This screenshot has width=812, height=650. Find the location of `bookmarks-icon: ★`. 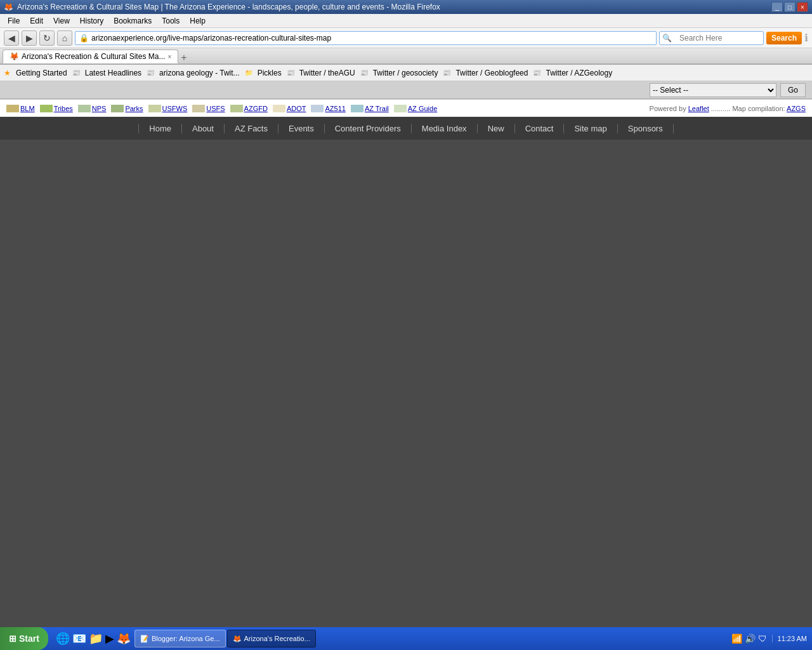

bookmarks-icon: ★ is located at coordinates (8, 73).